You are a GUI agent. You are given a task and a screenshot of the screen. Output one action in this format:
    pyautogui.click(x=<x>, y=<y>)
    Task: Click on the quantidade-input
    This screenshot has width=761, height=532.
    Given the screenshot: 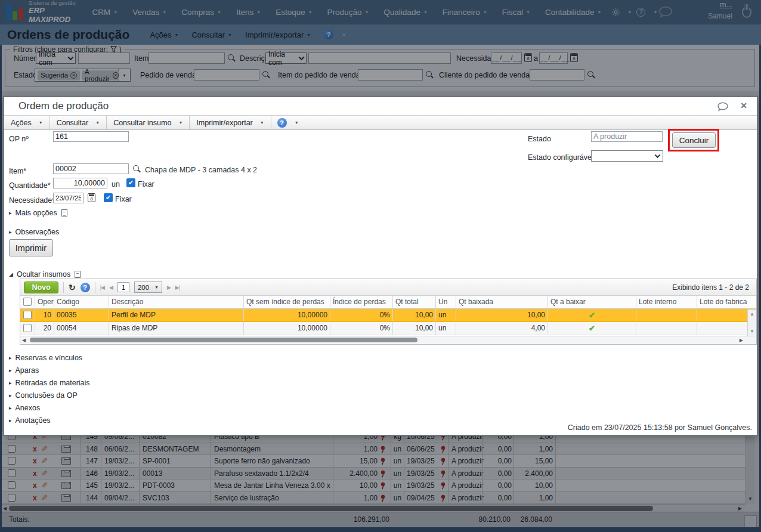 What is the action you would take?
    pyautogui.click(x=80, y=183)
    